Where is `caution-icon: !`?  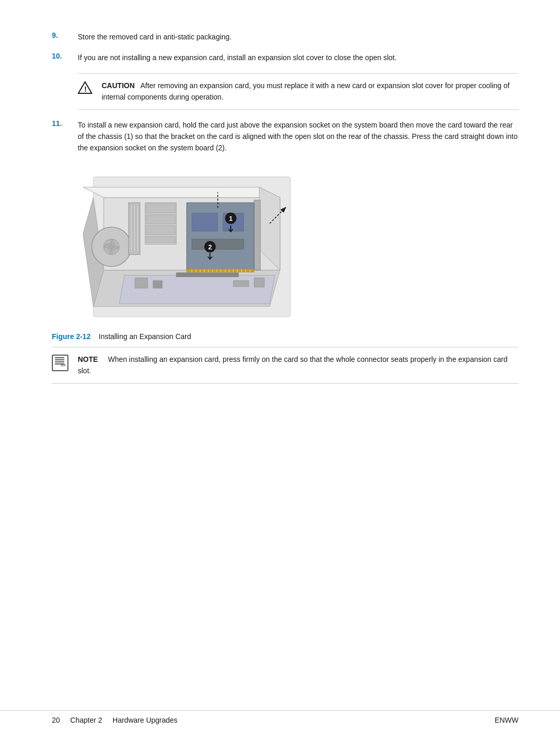
caution-icon: ! is located at coordinates (86, 88).